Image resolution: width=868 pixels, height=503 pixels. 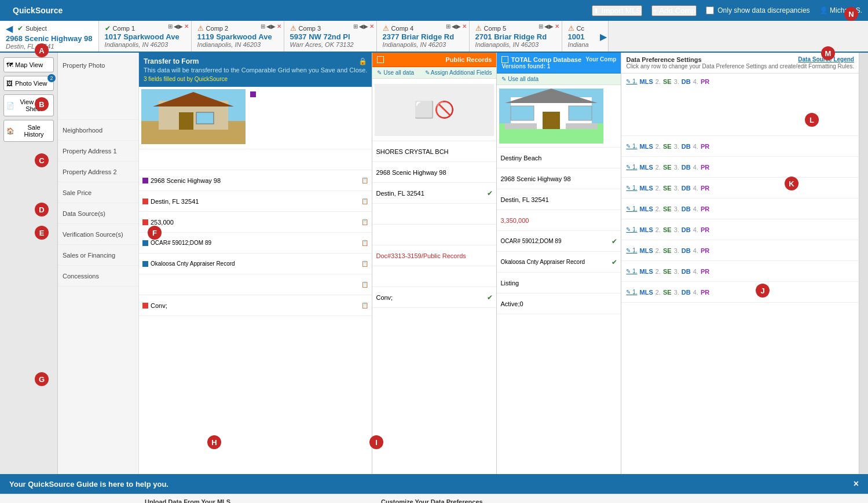 I want to click on check-addr2-icon: ✔, so click(x=490, y=193).